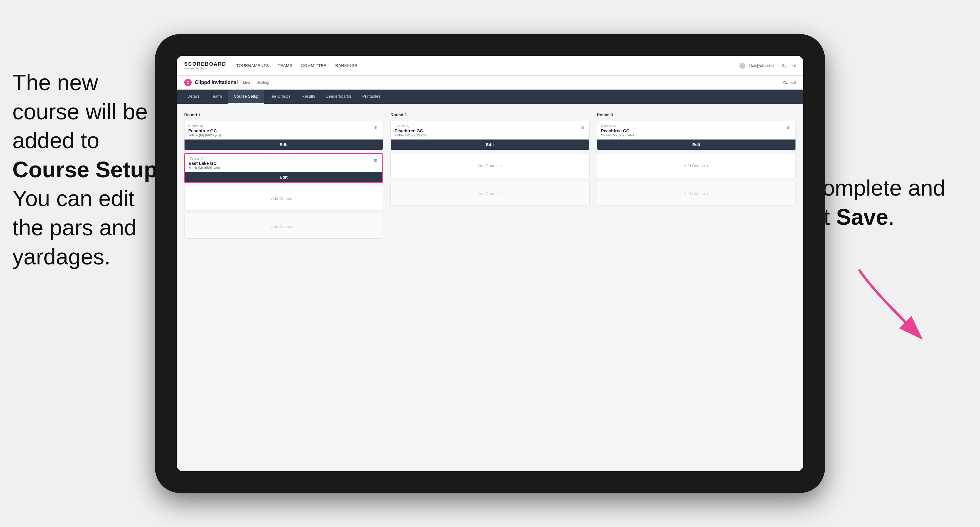 The width and height of the screenshot is (980, 527). I want to click on tab-tee-groups: Tee Groups, so click(280, 97).